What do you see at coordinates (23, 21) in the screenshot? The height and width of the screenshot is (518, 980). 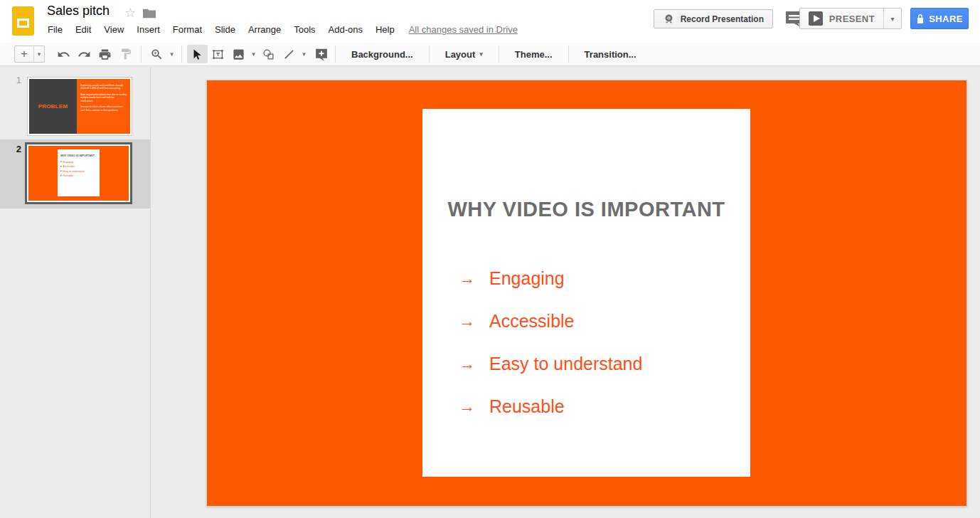 I see `slides-logo-icon` at bounding box center [23, 21].